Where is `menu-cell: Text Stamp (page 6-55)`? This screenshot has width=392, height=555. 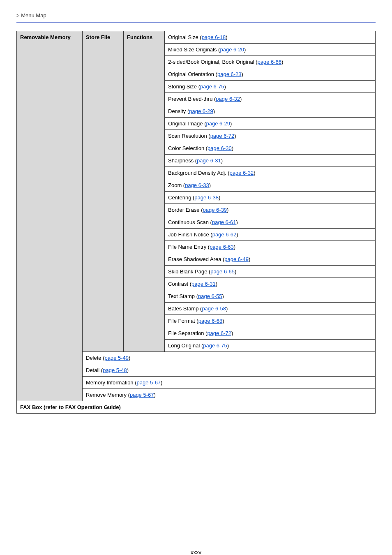
menu-cell: Text Stamp (page 6-55) is located at coordinates (270, 296).